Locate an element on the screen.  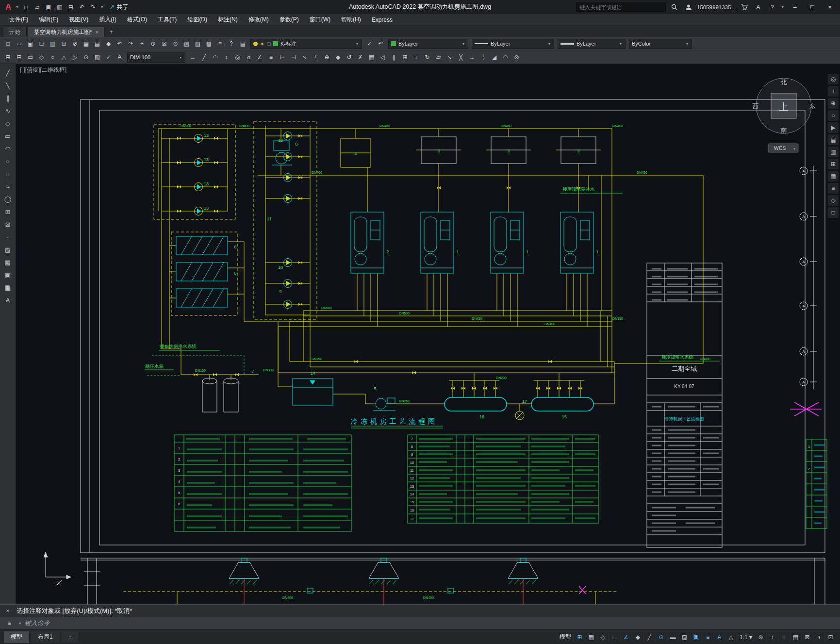
layer-combo: ✶ ▢ K-标注 ▾ is located at coordinates (306, 44).